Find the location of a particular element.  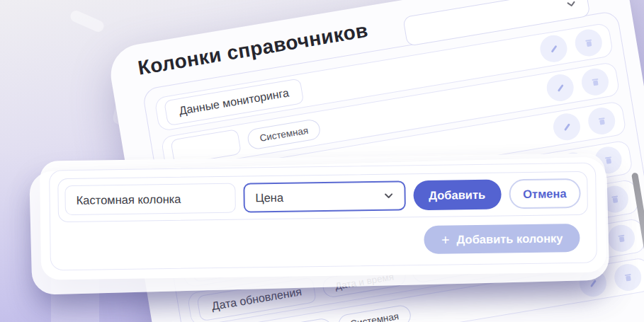

submit-add-column-button: Добавить is located at coordinates (457, 195).